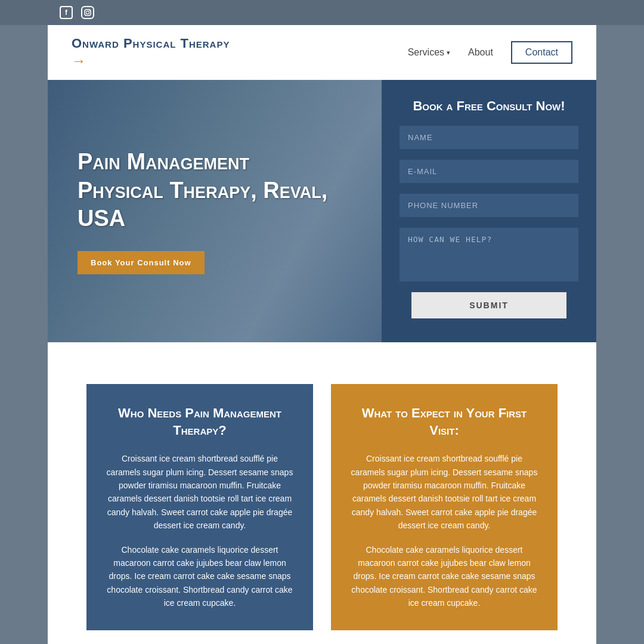  What do you see at coordinates (200, 507) in the screenshot?
I see `card-who-needs: Who Needs Pain Management Therapy? Crois…` at bounding box center [200, 507].